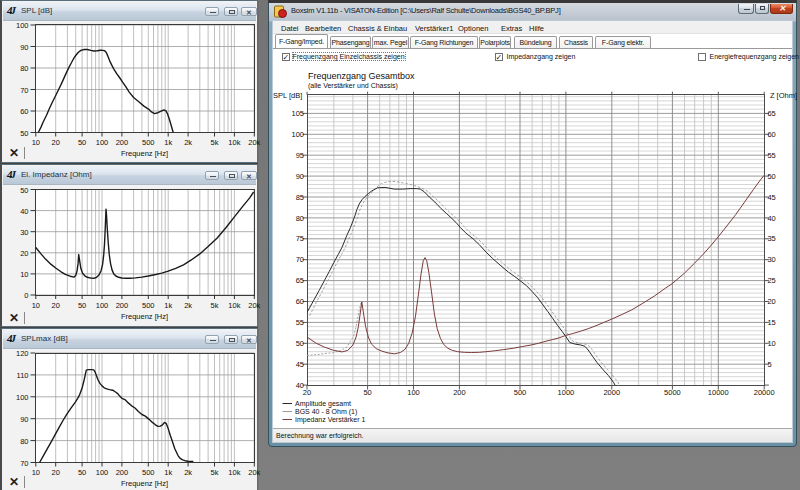 The image size is (800, 490). What do you see at coordinates (288, 96) in the screenshot?
I see `svg-text: SPL [dB]` at bounding box center [288, 96].